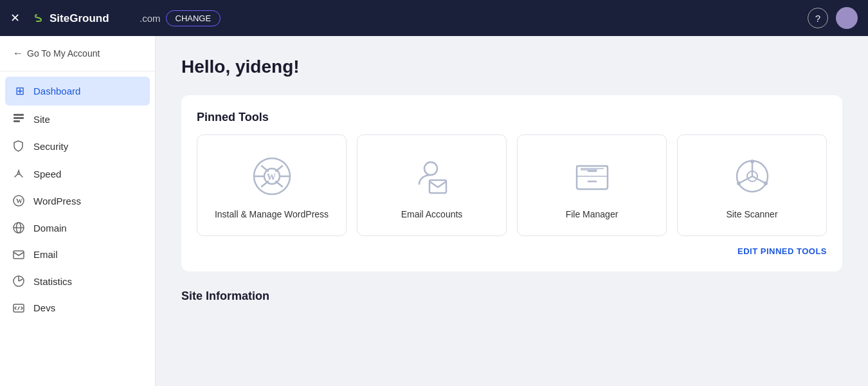 The height and width of the screenshot is (386, 868). Describe the element at coordinates (48, 174) in the screenshot. I see `sidebar-label-speed: Speed` at that location.